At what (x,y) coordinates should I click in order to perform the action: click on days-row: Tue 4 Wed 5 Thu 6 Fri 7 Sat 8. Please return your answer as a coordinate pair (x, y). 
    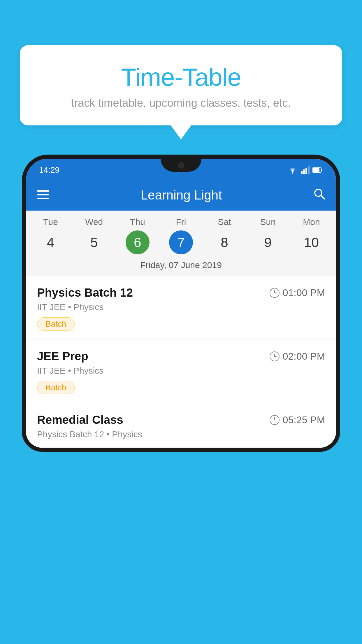
    Looking at the image, I should click on (181, 234).